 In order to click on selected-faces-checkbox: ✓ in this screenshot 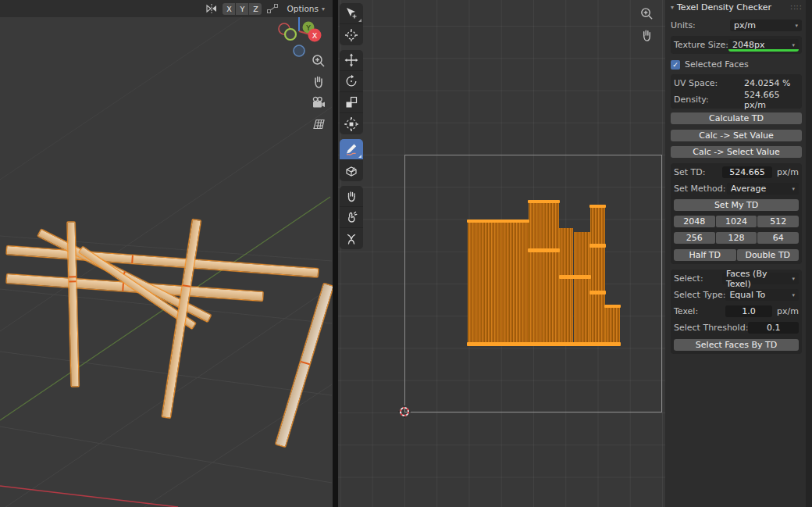, I will do `click(675, 65)`.